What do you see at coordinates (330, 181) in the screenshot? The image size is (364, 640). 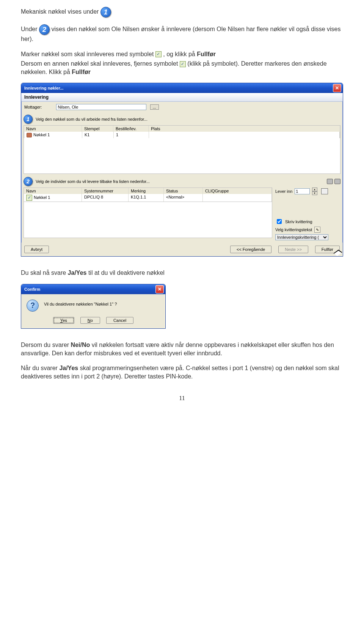 I see `binoculars-icon` at bounding box center [330, 181].